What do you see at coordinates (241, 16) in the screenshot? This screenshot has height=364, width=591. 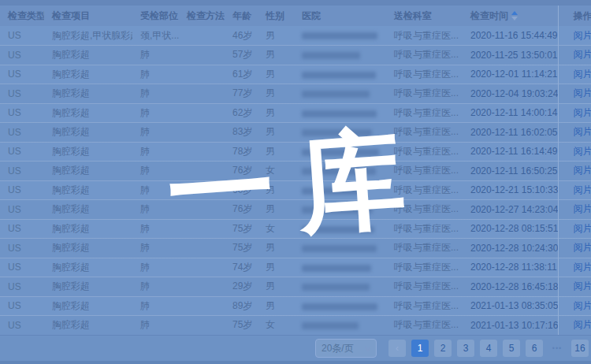 I see `col-header-age: 年龄` at bounding box center [241, 16].